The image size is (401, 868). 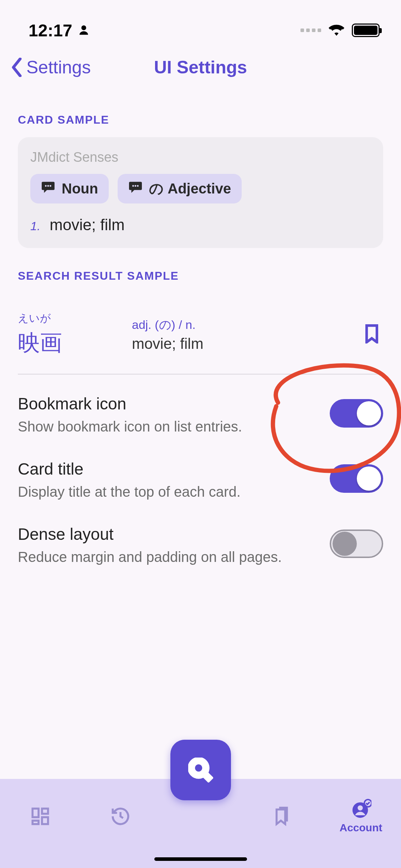 What do you see at coordinates (201, 859) in the screenshot?
I see `home-indicator` at bounding box center [201, 859].